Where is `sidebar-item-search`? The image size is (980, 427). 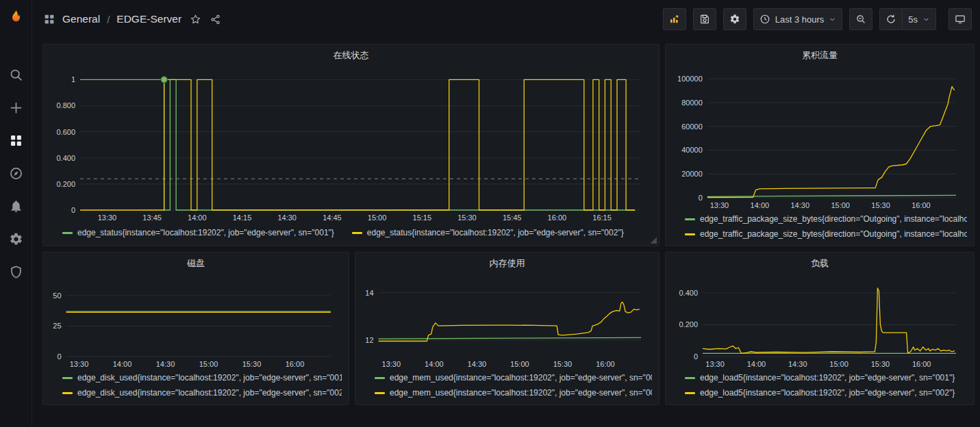
sidebar-item-search is located at coordinates (16, 75).